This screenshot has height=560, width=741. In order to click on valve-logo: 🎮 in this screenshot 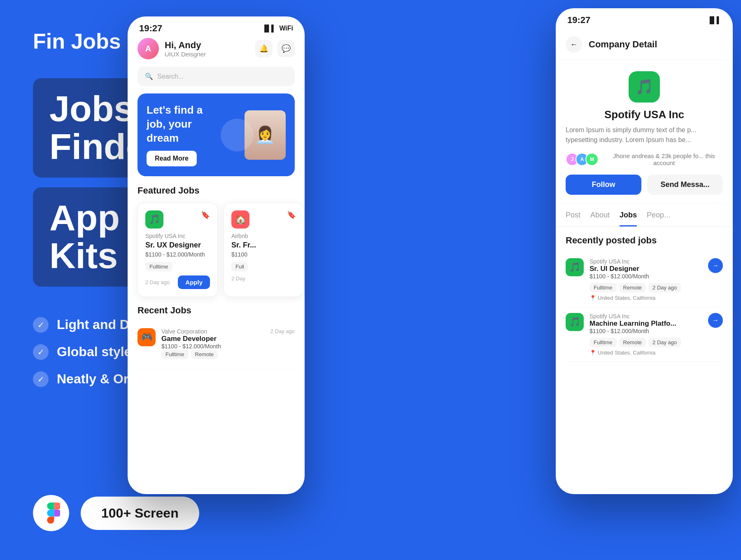, I will do `click(147, 337)`.